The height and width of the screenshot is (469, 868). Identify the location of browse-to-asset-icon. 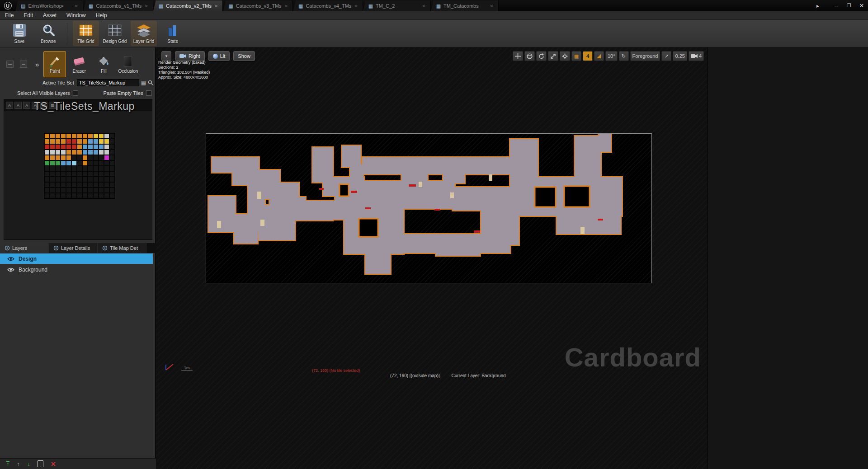
(151, 83).